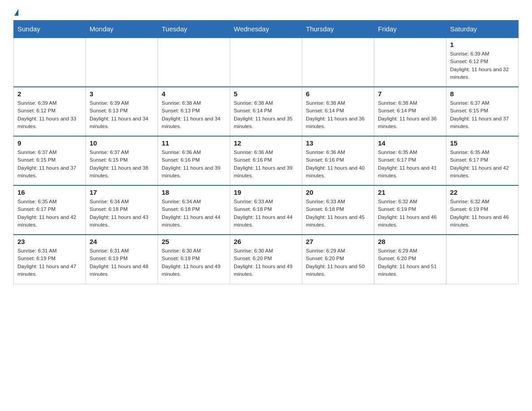 The width and height of the screenshot is (532, 411). I want to click on day-number: 19, so click(266, 193).